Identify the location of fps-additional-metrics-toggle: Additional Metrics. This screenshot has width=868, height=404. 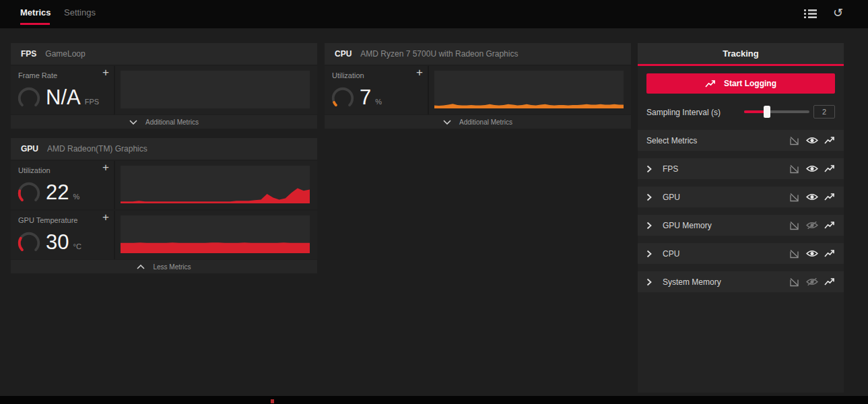
(164, 122).